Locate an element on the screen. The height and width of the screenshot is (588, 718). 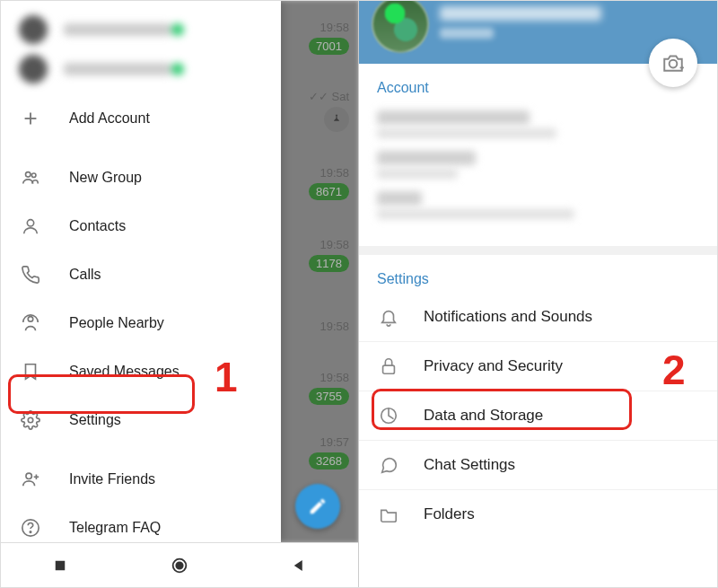
phone-caption-blur is located at coordinates (467, 133).